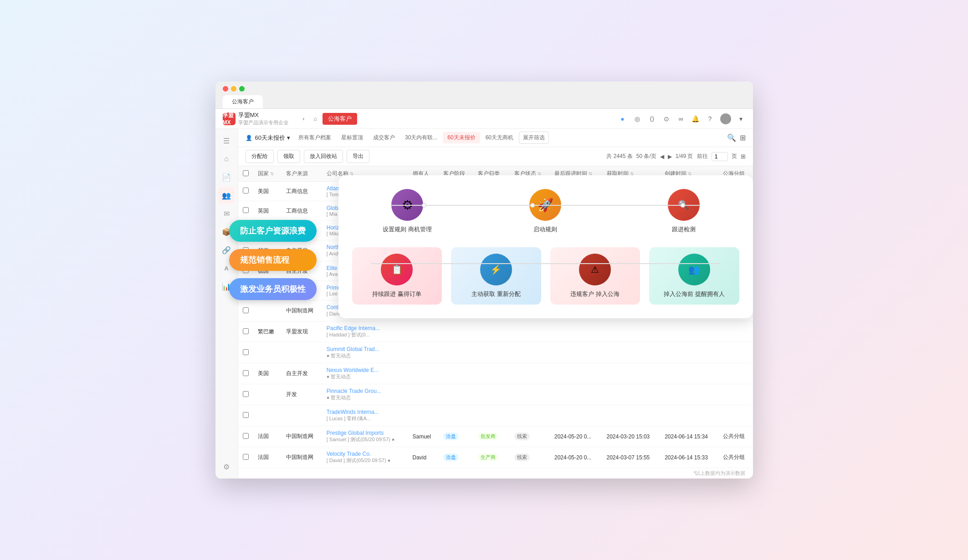  I want to click on company-link: Velocity Trade Co., so click(365, 454).